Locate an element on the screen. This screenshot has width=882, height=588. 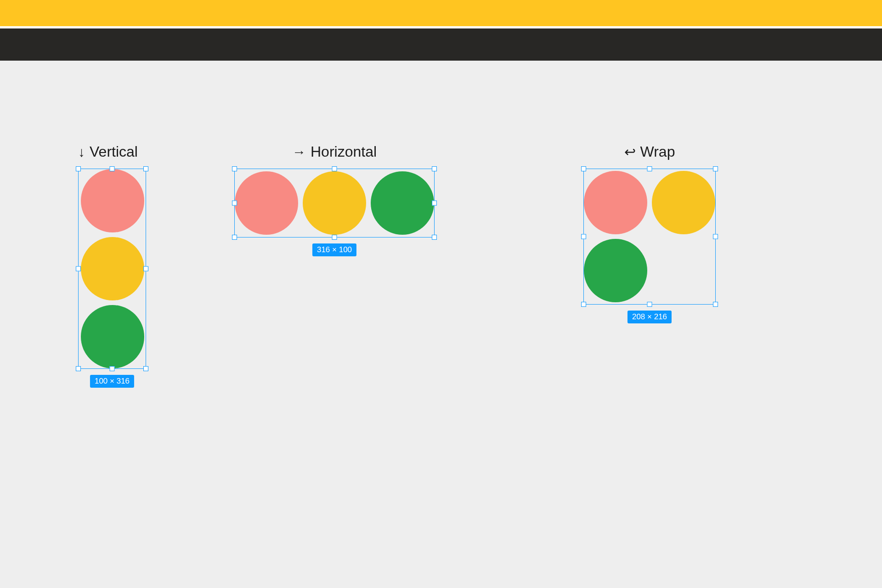
horizontal-selection-box: 316 × 100 is located at coordinates (334, 203).